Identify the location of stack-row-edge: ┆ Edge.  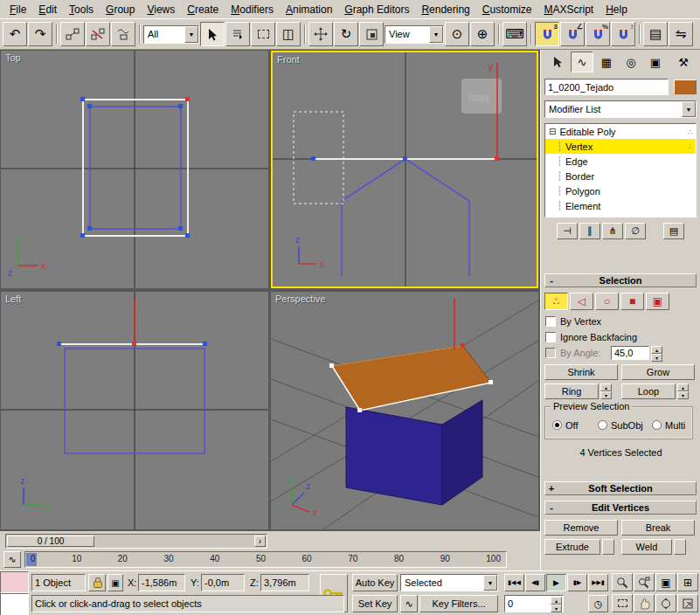
(620, 161).